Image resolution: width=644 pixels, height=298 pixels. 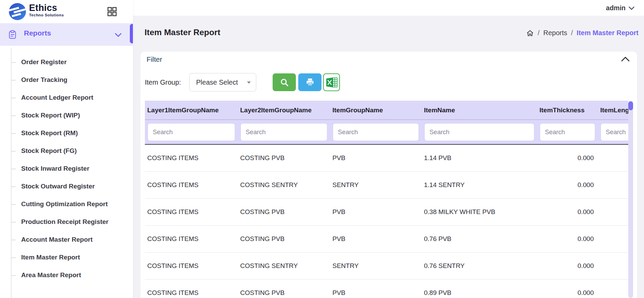 What do you see at coordinates (66, 257) in the screenshot?
I see `sidebar-item-item-master-report: Item Master Report` at bounding box center [66, 257].